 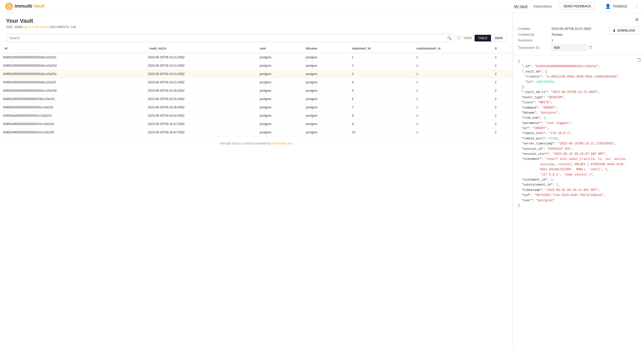 What do you see at coordinates (280, 48) in the screenshot?
I see `col-user: user` at bounding box center [280, 48].